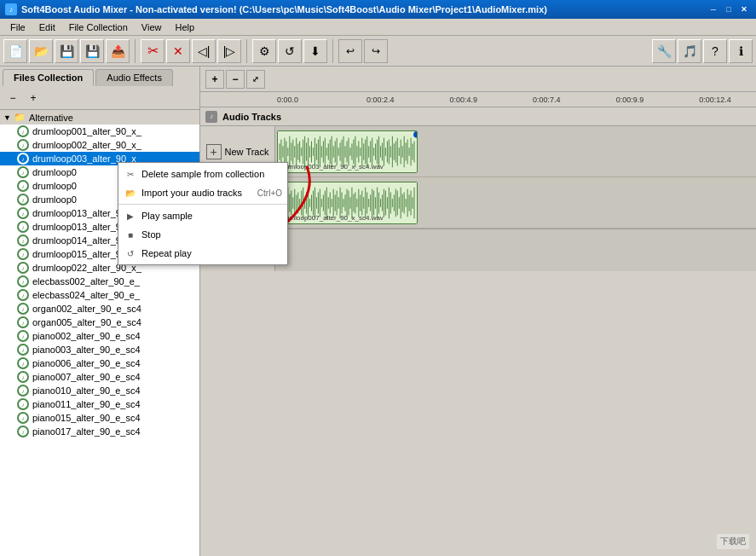 This screenshot has width=756, height=556. I want to click on save-button: 💾, so click(66, 51).